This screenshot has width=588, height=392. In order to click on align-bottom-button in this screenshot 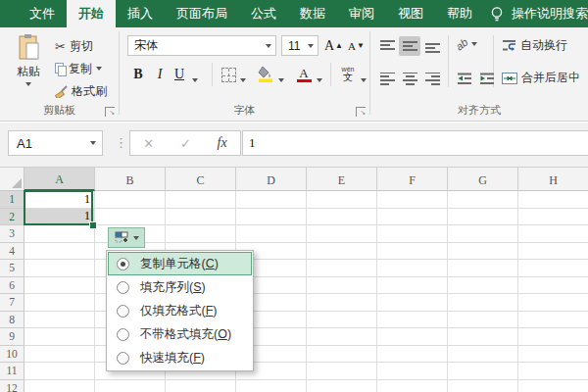, I will do `click(432, 46)`.